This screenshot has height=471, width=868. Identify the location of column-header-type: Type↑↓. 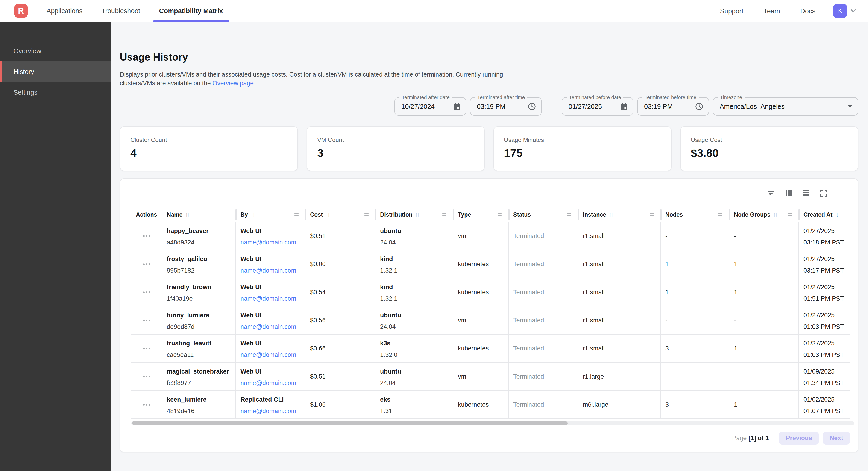
(481, 214).